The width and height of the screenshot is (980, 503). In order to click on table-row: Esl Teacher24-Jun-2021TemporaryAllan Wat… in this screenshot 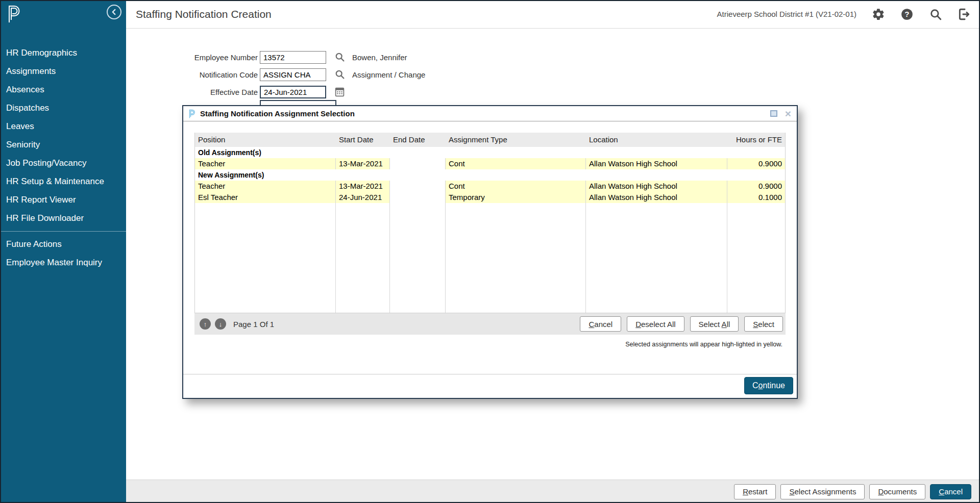, I will do `click(490, 197)`.